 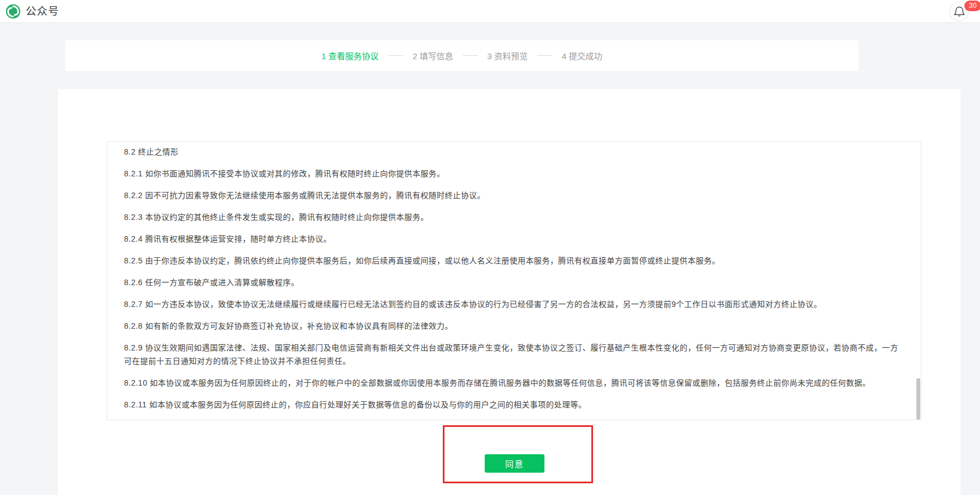 I want to click on brand-title: 公众号, so click(x=42, y=11).